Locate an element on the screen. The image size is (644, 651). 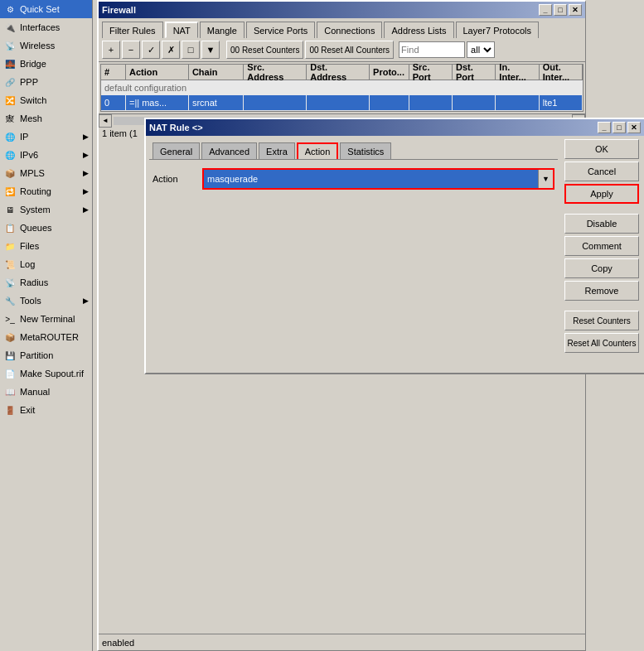
cell-action: =|| mas... is located at coordinates (157, 103).